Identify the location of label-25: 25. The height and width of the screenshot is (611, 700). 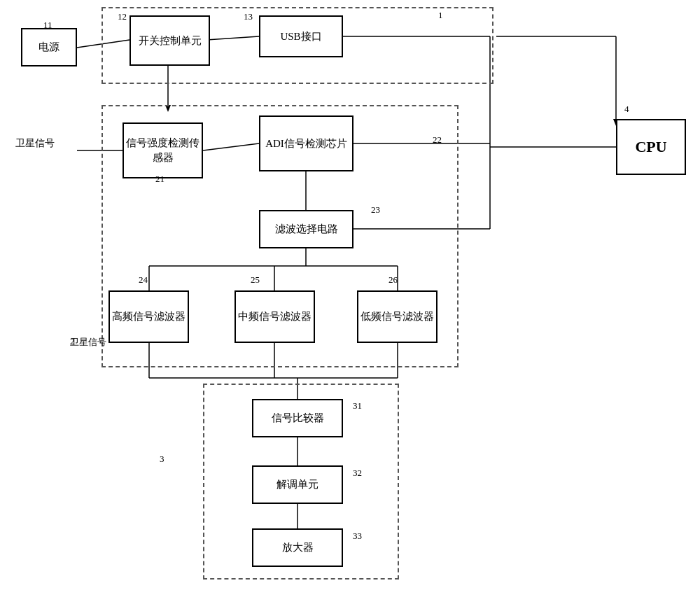
(255, 280).